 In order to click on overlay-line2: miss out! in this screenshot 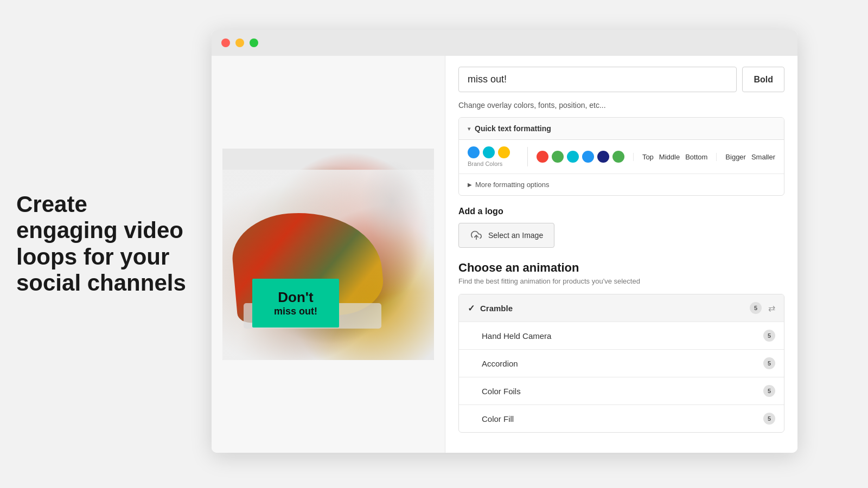, I will do `click(296, 311)`.